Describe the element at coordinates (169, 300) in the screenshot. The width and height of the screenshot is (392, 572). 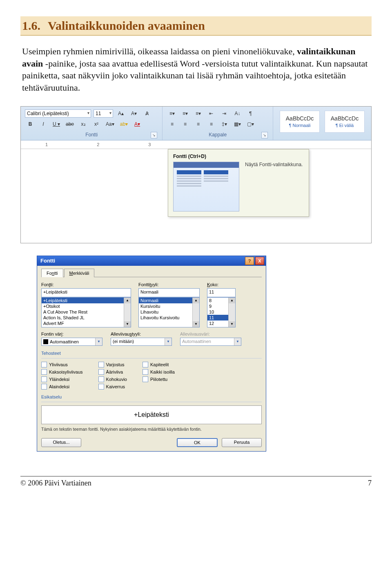
I see `list-item: Normaali` at that location.